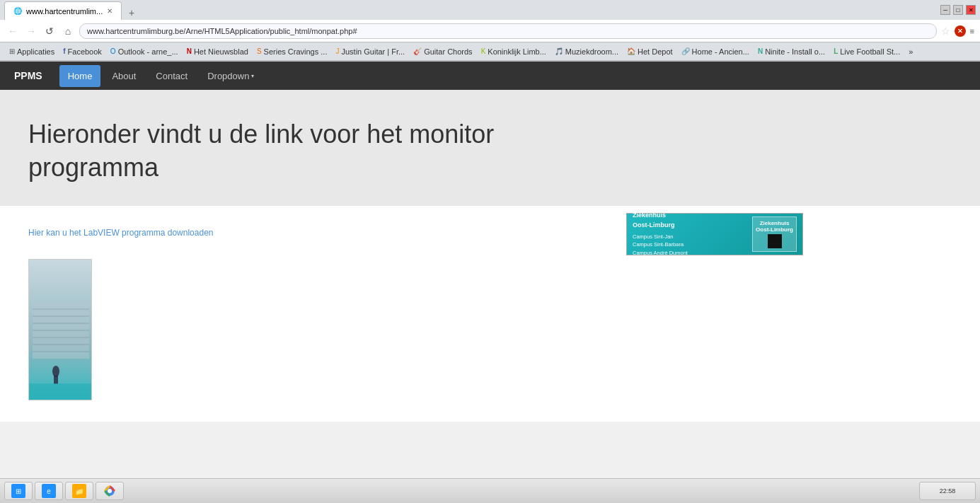 The height and width of the screenshot is (503, 980). Describe the element at coordinates (31, 31) in the screenshot. I see `forward-button: →` at that location.